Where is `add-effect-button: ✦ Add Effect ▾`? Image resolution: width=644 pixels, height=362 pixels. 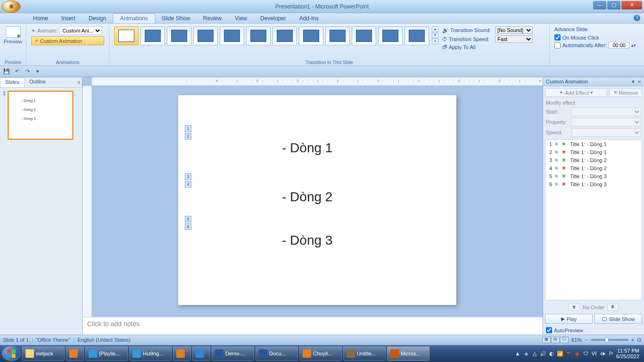 add-effect-button: ✦ Add Effect ▾ is located at coordinates (576, 92).